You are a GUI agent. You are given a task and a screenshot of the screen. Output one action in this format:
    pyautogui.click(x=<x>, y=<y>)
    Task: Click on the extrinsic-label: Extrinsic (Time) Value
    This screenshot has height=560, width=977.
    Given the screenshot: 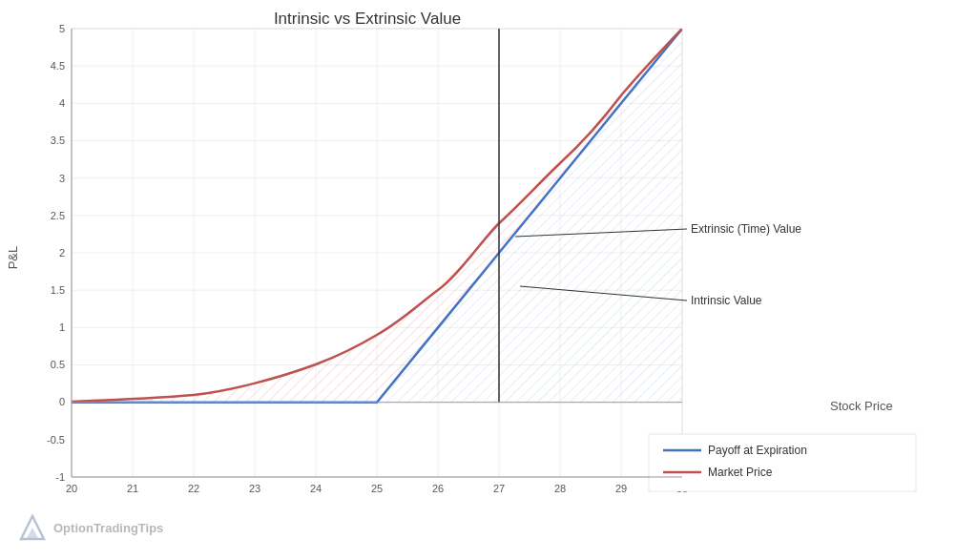 What is the action you would take?
    pyautogui.click(x=746, y=229)
    